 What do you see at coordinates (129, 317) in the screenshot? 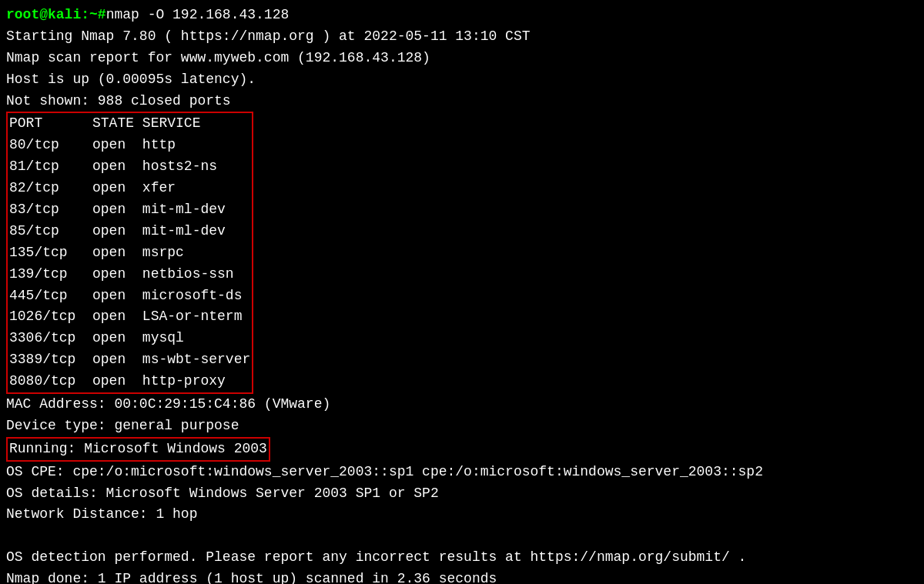
I see `table-row: 1026/tcp open LSA-or-nterm` at bounding box center [129, 317].